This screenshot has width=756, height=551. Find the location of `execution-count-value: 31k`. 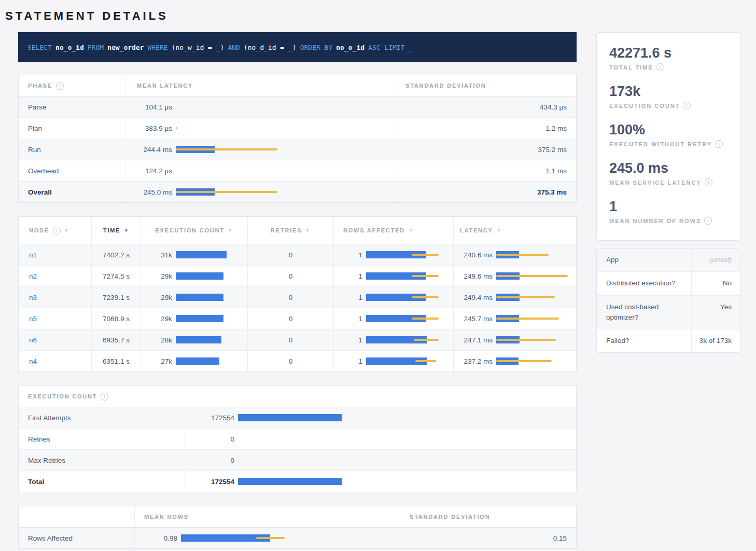

execution-count-value: 31k is located at coordinates (157, 255).